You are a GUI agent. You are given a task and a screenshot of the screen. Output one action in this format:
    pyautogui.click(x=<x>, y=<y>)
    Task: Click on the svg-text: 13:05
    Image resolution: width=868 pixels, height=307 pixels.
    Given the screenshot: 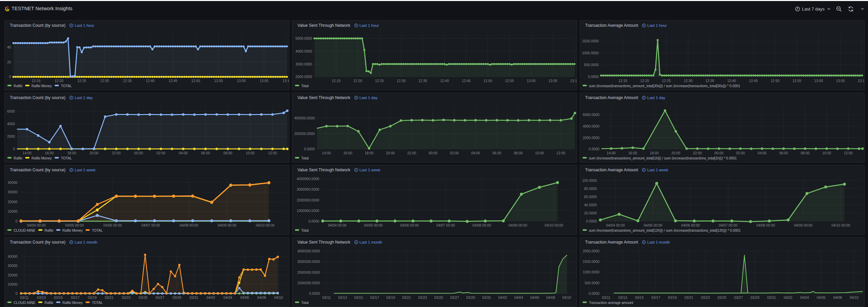 What is the action you would take?
    pyautogui.click(x=840, y=81)
    